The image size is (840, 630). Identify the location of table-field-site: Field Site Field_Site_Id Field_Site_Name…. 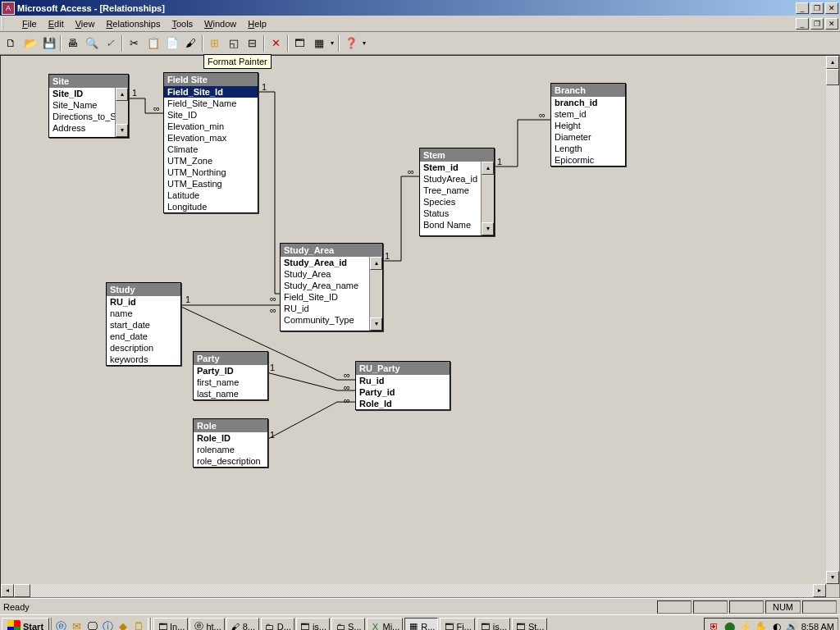
(211, 143).